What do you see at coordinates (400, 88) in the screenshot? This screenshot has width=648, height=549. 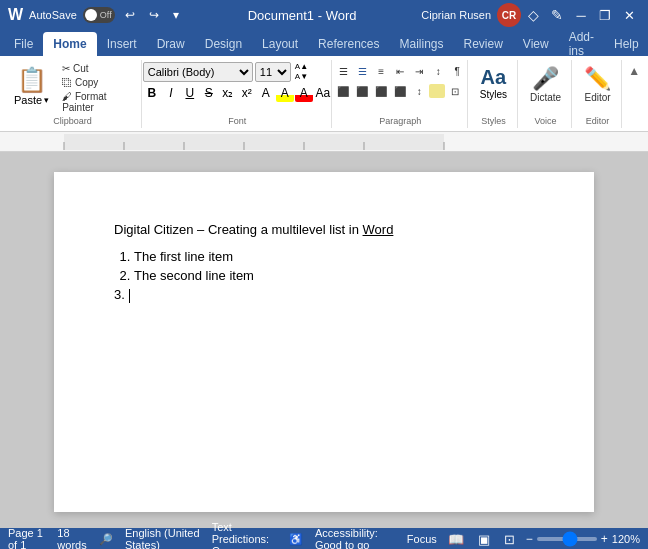 I see `paragraph-content: ☰ ☰ ≡ ⇤ ⇥ ↕ ¶ ⬛ ⬛ ⬛ ⬛ ↕ ⊡` at bounding box center [400, 88].